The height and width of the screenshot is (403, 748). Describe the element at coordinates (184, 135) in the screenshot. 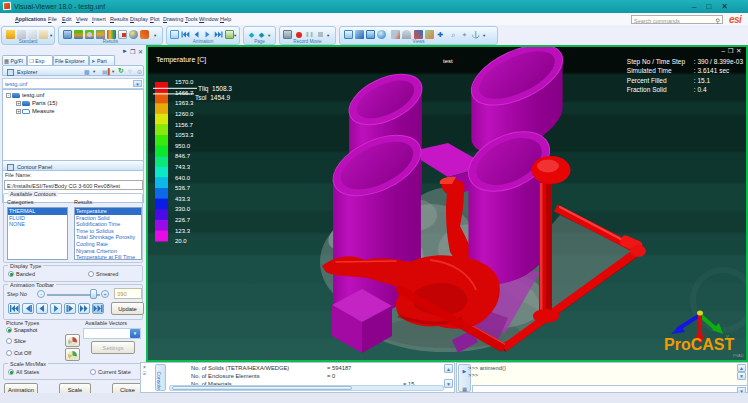

I see `svg-text: 1053.3` at that location.